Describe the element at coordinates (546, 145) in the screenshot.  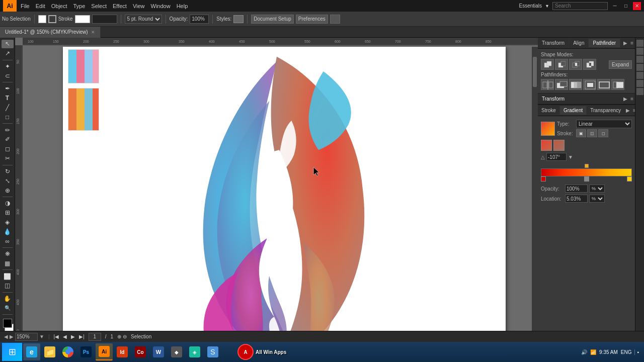
I see `gradient-swatch-left` at that location.